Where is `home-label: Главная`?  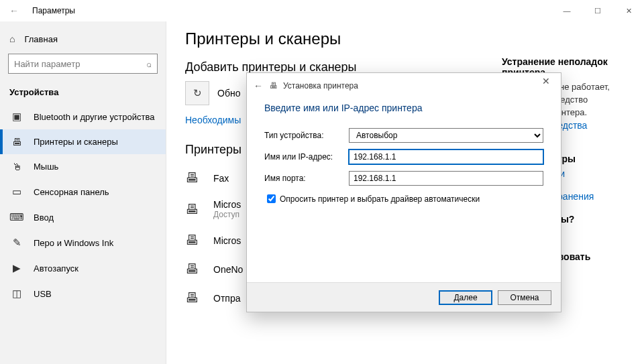 home-label: Главная is located at coordinates (40, 39).